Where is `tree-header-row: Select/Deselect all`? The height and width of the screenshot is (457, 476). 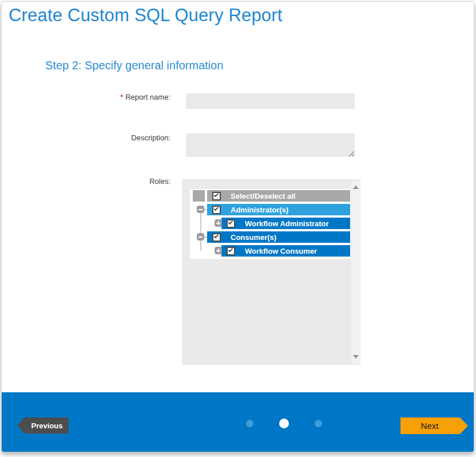 tree-header-row: Select/Deselect all is located at coordinates (279, 196).